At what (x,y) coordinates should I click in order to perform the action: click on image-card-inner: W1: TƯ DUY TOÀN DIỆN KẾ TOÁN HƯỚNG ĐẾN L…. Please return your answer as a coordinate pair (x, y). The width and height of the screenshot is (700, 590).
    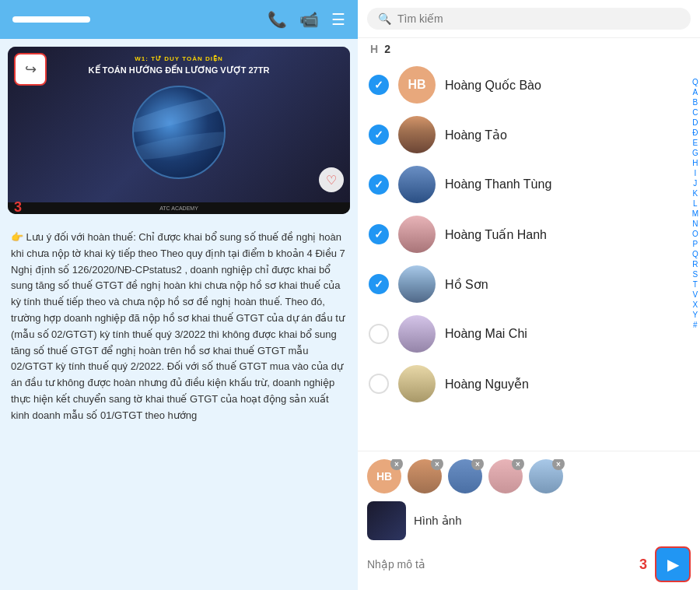
    Looking at the image, I should click on (179, 125).